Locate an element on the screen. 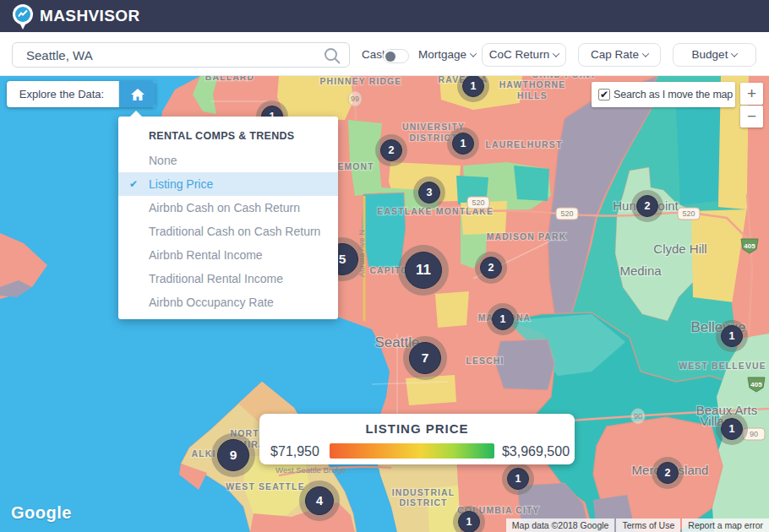  dropdown-item-airbnb-cash-on-cash-return: Airbnb Cash on Cash Return is located at coordinates (228, 208).